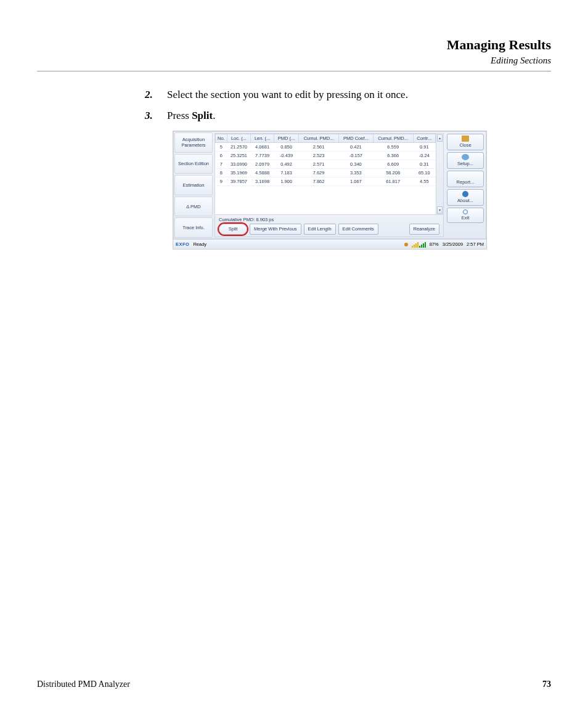  Describe the element at coordinates (440, 210) in the screenshot. I see `scroll-down-icon: ▾` at that location.